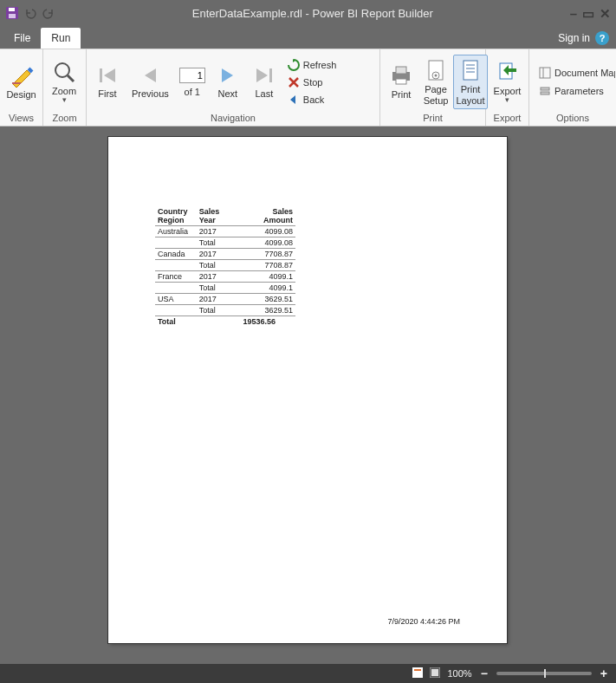 This screenshot has width=616, height=683. Describe the element at coordinates (294, 100) in the screenshot. I see `back-icon` at that location.